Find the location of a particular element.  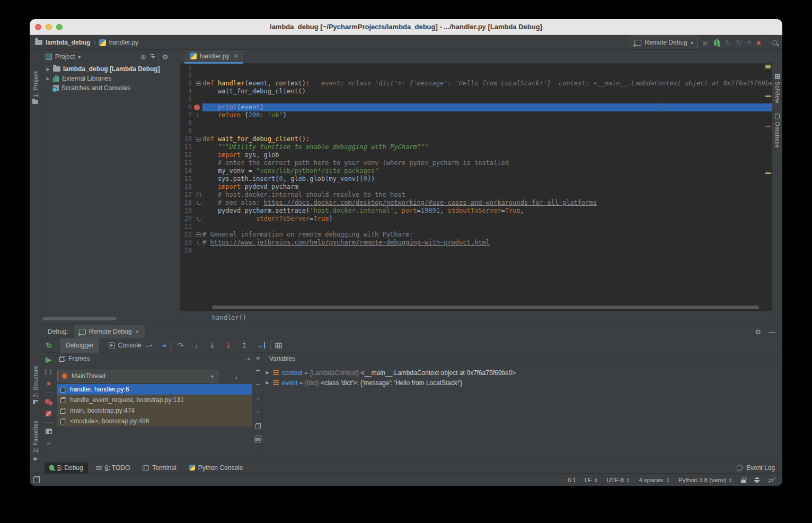

close-tab-icon: ✕ is located at coordinates (235, 56).